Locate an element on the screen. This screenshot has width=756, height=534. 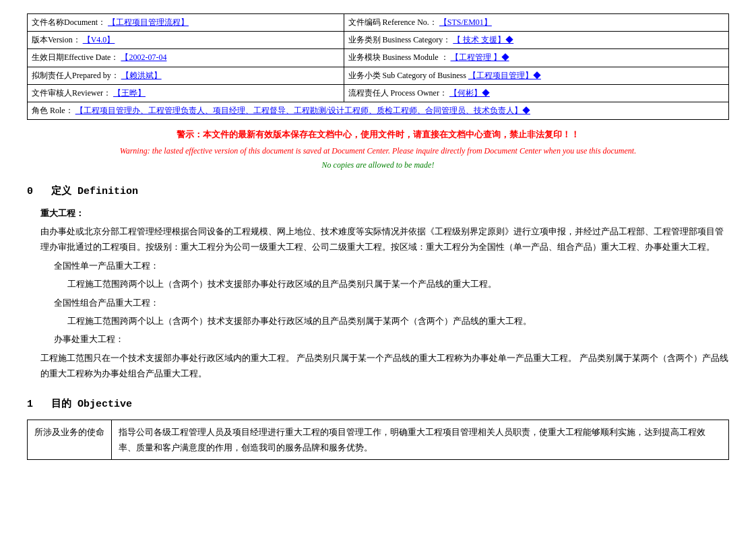
business-category-label: 业务类别 Business Category： is located at coordinates (400, 40).